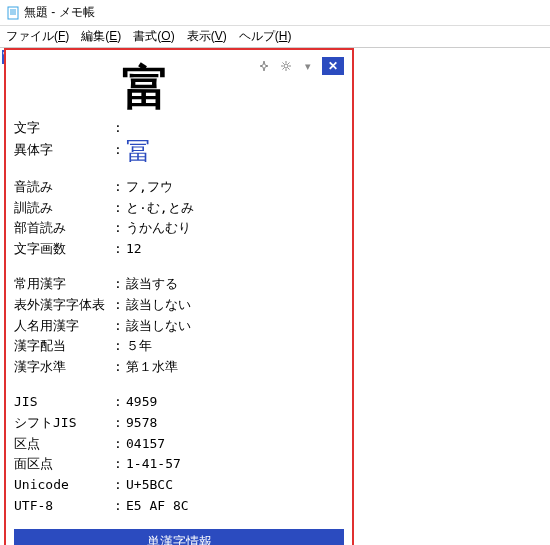 This screenshot has width=550, height=545. What do you see at coordinates (64, 228) in the screenshot?
I see `label-bushuyomi: 部首読み` at bounding box center [64, 228].